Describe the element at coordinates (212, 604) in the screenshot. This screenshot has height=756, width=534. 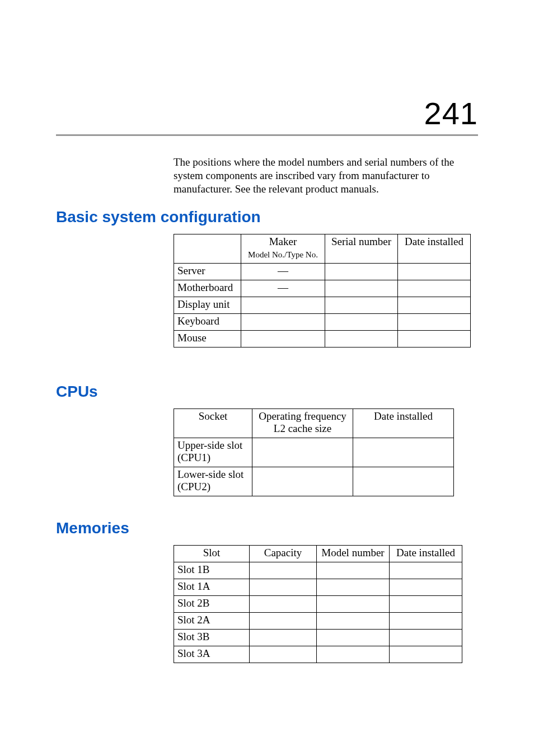
I see `row-label: Slot 2B` at that location.